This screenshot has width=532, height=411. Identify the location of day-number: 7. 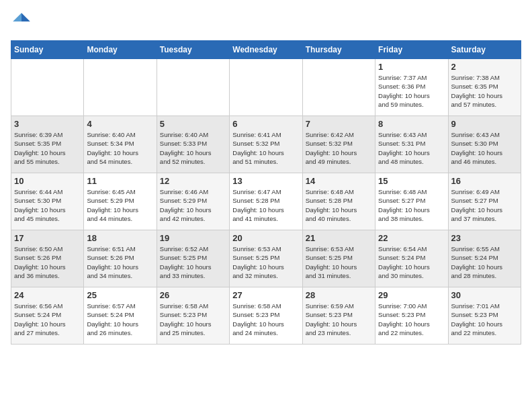
(339, 124).